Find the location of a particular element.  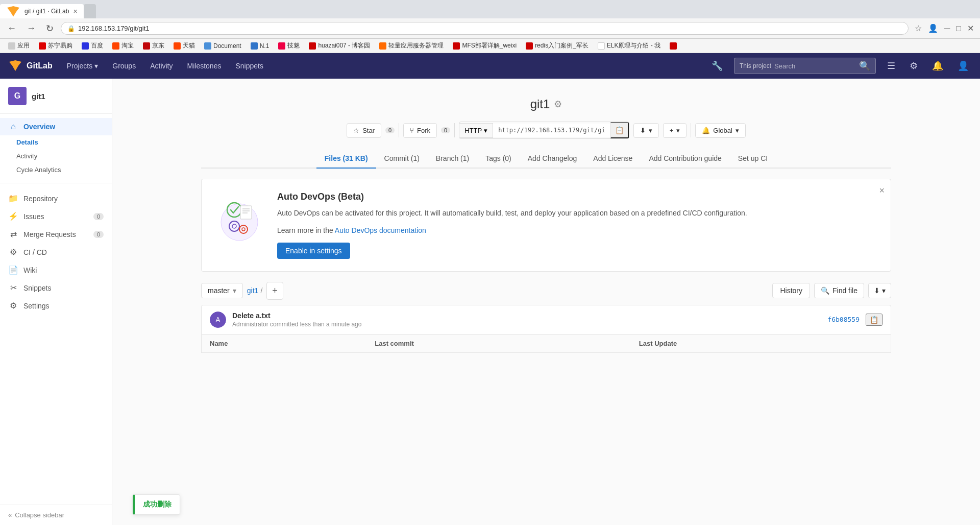

sidebar-item-activity: Activity is located at coordinates (56, 156).